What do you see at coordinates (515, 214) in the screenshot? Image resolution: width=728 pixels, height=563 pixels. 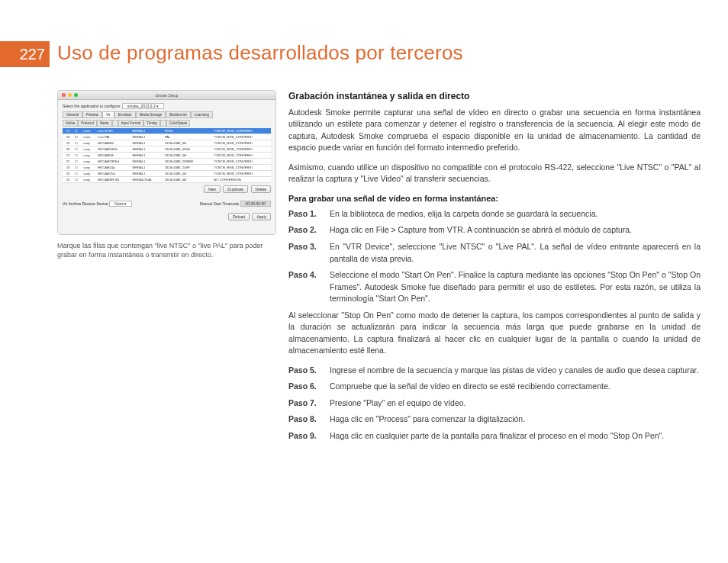 I see `step-text: En la biblioteca de medios, elija la car…` at bounding box center [515, 214].